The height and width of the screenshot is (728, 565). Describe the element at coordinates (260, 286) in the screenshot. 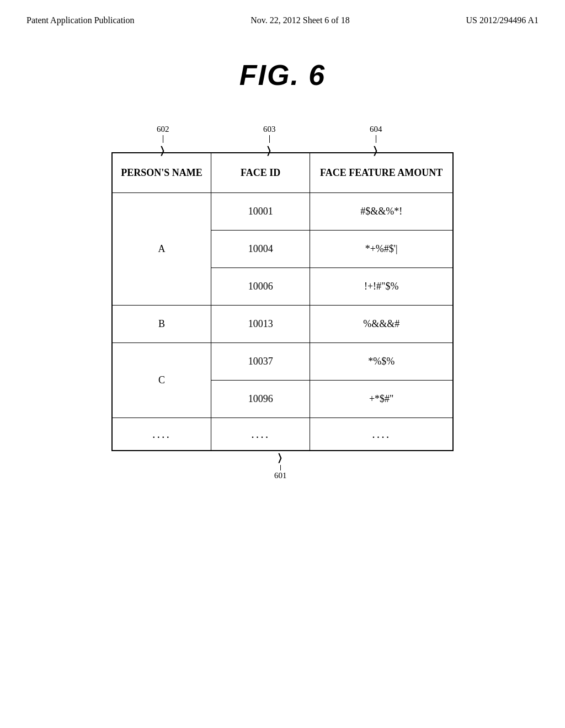

I see `cell-face-id: 10006` at that location.